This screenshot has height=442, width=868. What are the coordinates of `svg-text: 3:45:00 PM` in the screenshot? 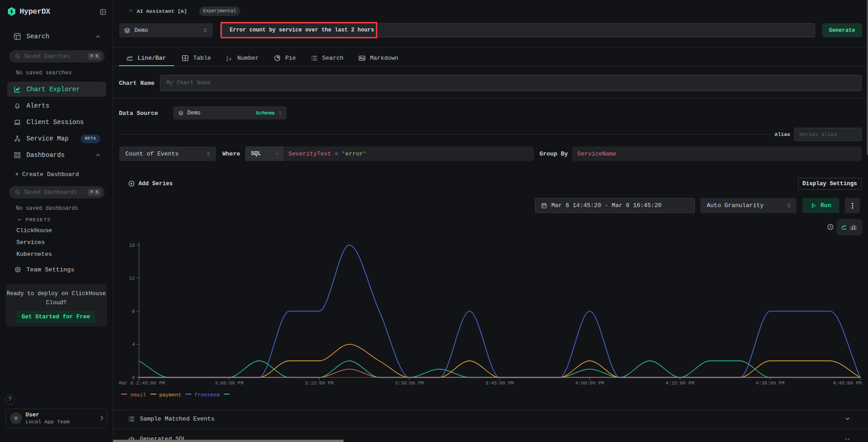 It's located at (499, 383).